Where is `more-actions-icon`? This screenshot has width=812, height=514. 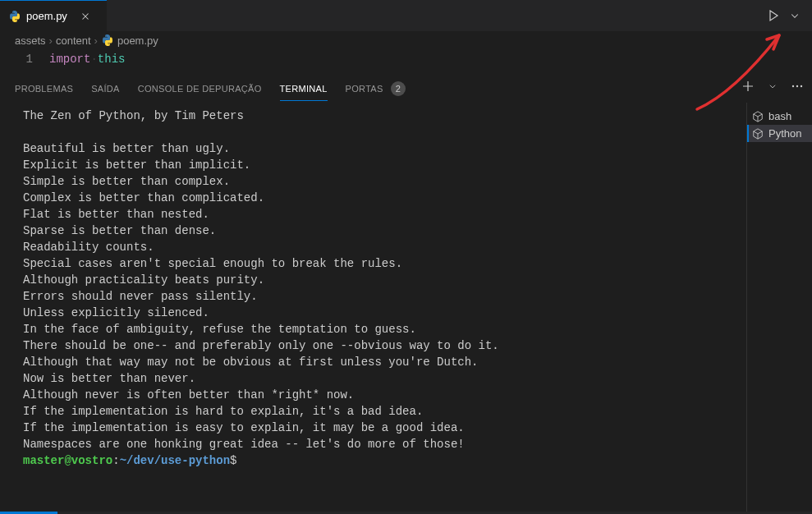 more-actions-icon is located at coordinates (797, 86).